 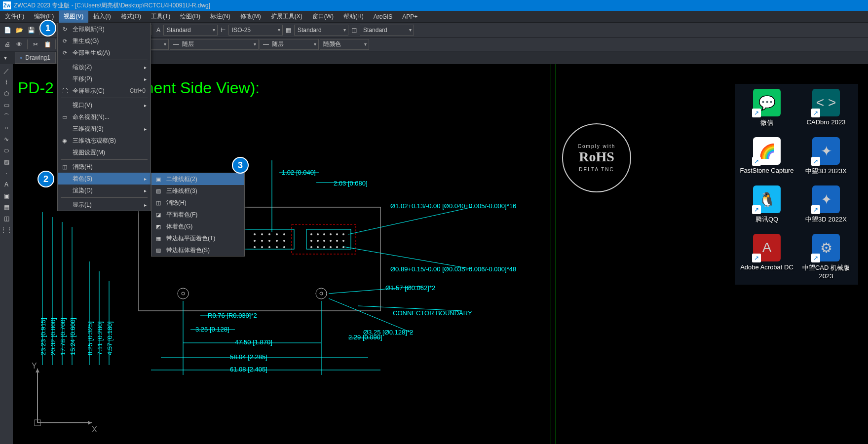 I want to click on menu-label: 缩放(Z), so click(x=82, y=67).